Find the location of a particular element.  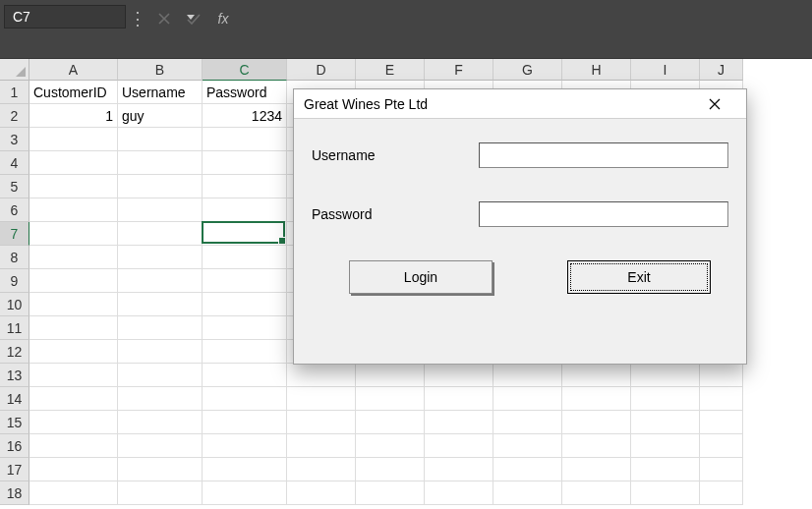

column-header-C: C is located at coordinates (245, 70).